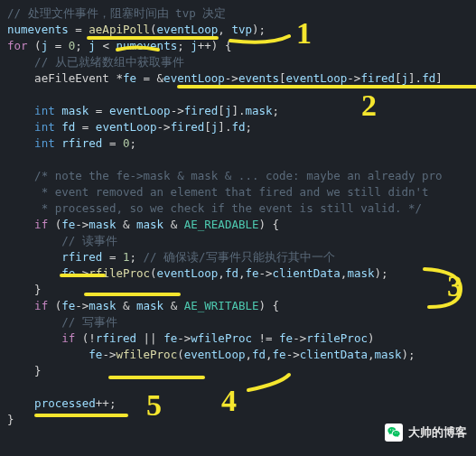 This screenshot has width=476, height=456. Describe the element at coordinates (426, 433) in the screenshot. I see `watermark: 大帅的博客` at that location.